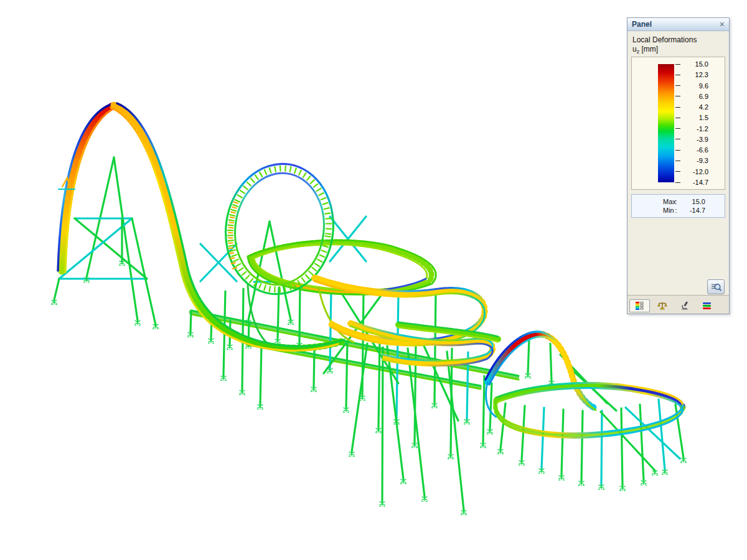 The height and width of the screenshot is (560, 747). What do you see at coordinates (662, 306) in the screenshot?
I see `tab-factors` at bounding box center [662, 306].